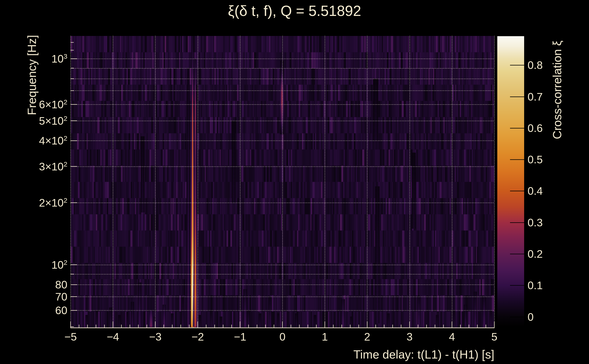  Describe the element at coordinates (34, 59) in the screenshot. I see `y-tick-label: 103` at that location.